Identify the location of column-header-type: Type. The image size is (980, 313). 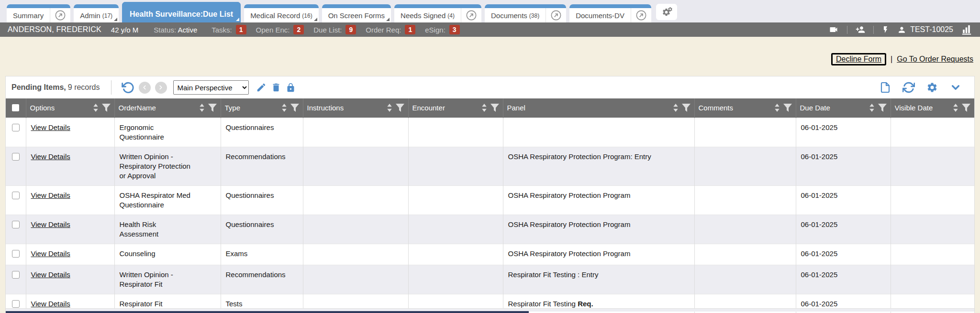
(262, 108).